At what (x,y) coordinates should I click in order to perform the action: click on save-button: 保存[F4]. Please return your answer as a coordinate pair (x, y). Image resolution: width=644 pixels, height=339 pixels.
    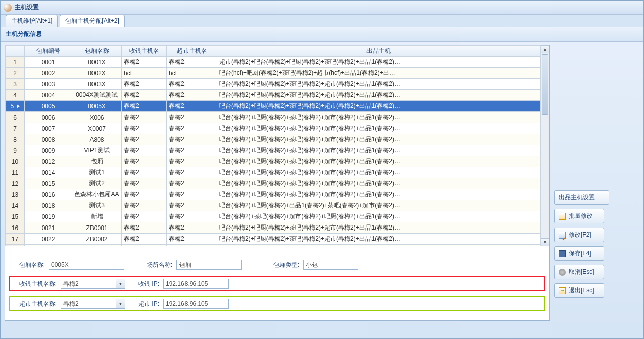
    Looking at the image, I should click on (579, 253).